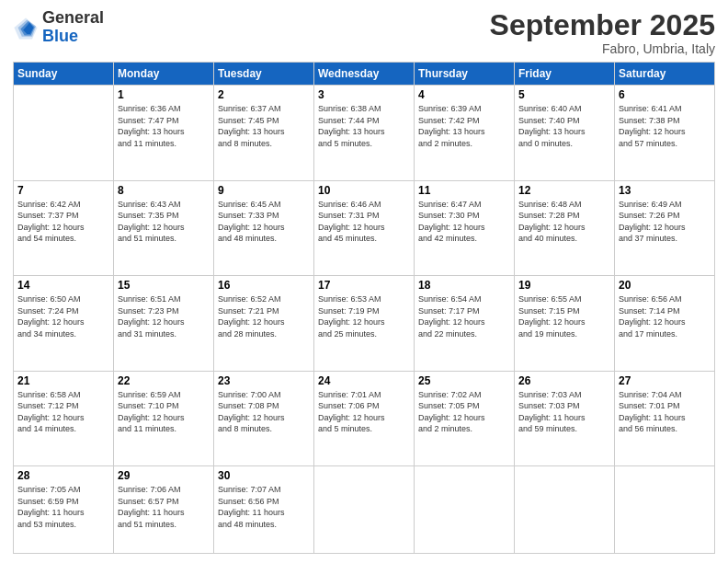 This screenshot has width=728, height=563. Describe the element at coordinates (63, 285) in the screenshot. I see `day-number: 14` at that location.